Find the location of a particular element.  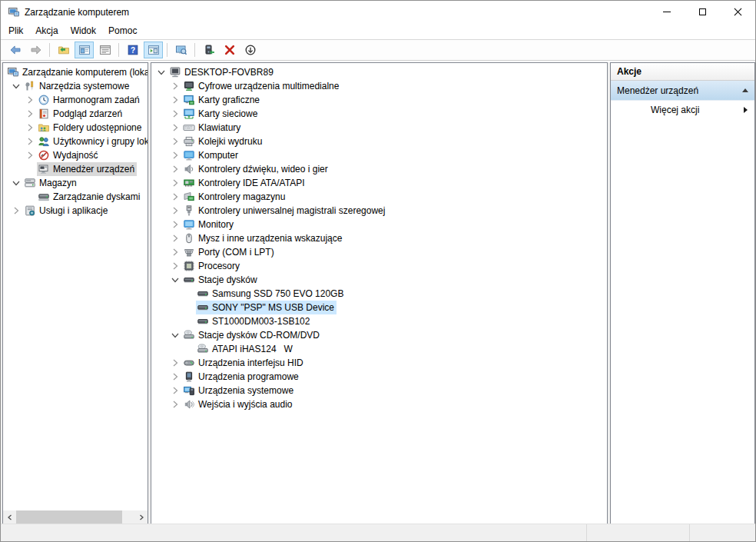

status-bar is located at coordinates (378, 532).